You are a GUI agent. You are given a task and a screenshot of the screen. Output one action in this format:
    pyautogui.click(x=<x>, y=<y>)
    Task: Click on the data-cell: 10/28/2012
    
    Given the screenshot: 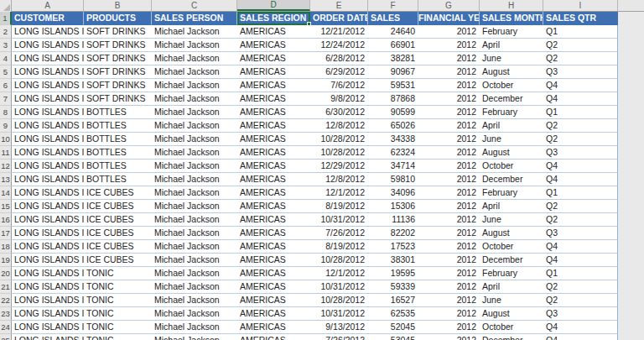 What is the action you would take?
    pyautogui.click(x=339, y=153)
    